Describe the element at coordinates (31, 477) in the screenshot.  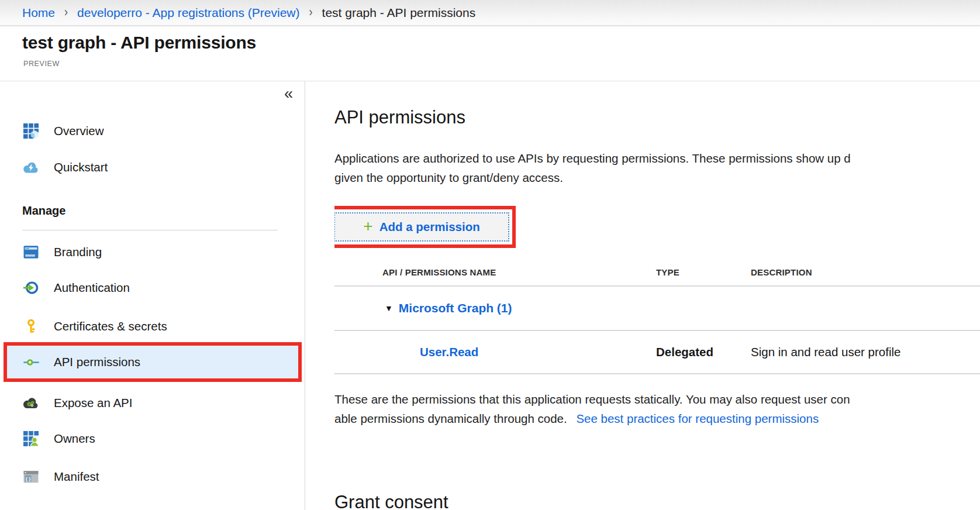
I see `manifest-code-icon: { }` at that location.